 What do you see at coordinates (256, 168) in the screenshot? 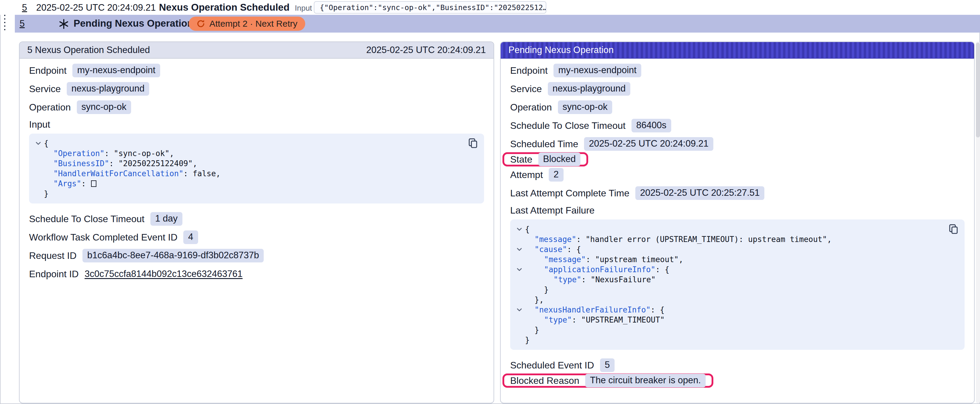
I see `code-block-input-json: {"Operation": "sync-op-ok","BusinessID":…` at bounding box center [256, 168].